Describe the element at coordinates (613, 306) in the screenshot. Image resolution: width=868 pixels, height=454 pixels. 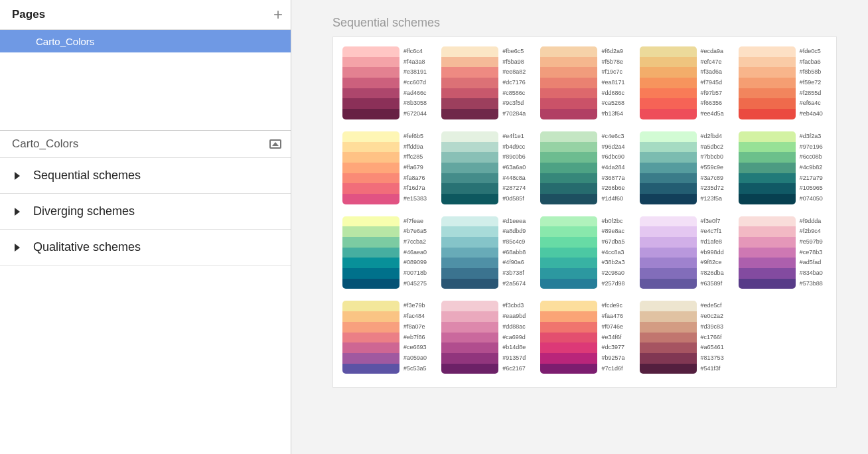
I see `hex-label: #fcde9c` at that location.